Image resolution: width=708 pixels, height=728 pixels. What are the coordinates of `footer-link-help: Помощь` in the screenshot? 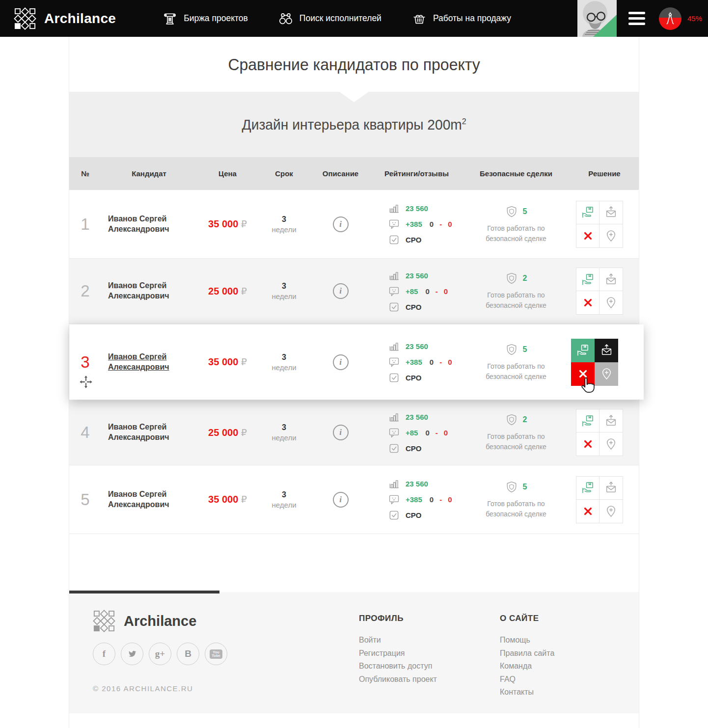 It's located at (527, 640).